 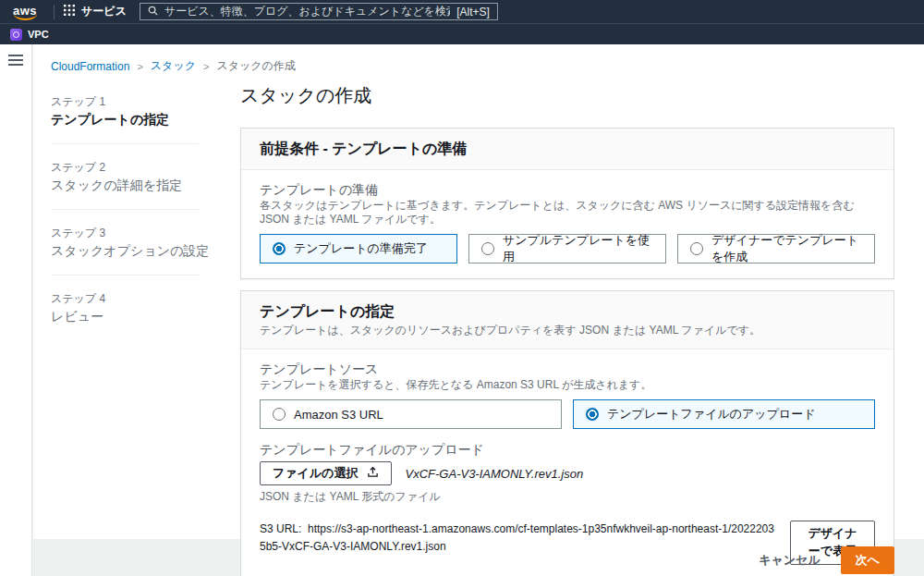 I want to click on wizard-footer-actions: キャンセル 次へ, so click(x=826, y=560).